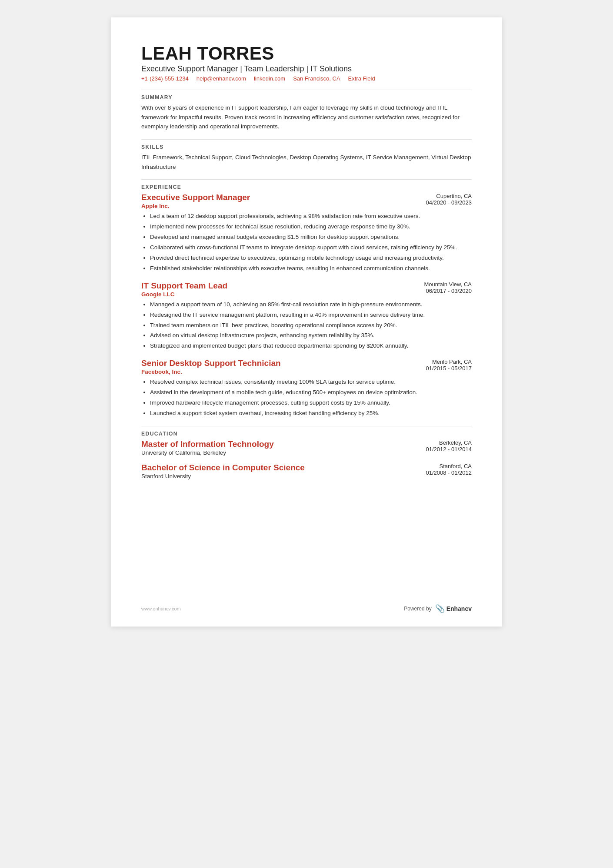 The image size is (613, 868). I want to click on contact-linkedin: linkedin.com, so click(270, 78).